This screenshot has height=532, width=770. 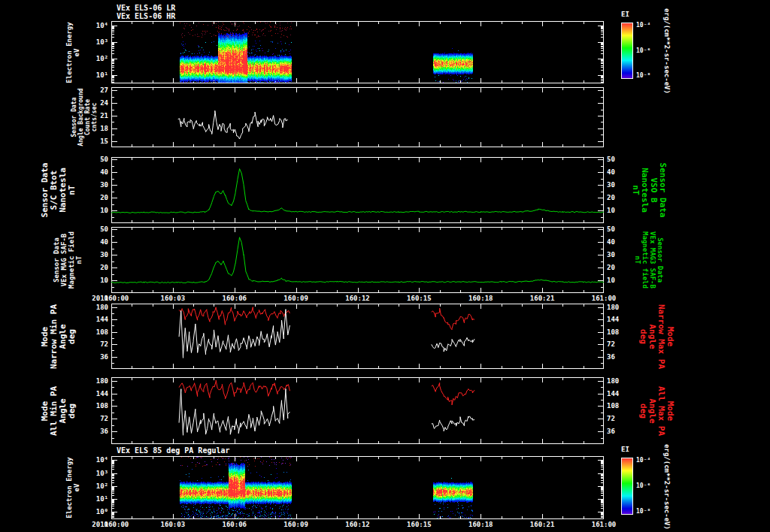 I want to click on y-tick-label-left: 36, so click(x=92, y=431).